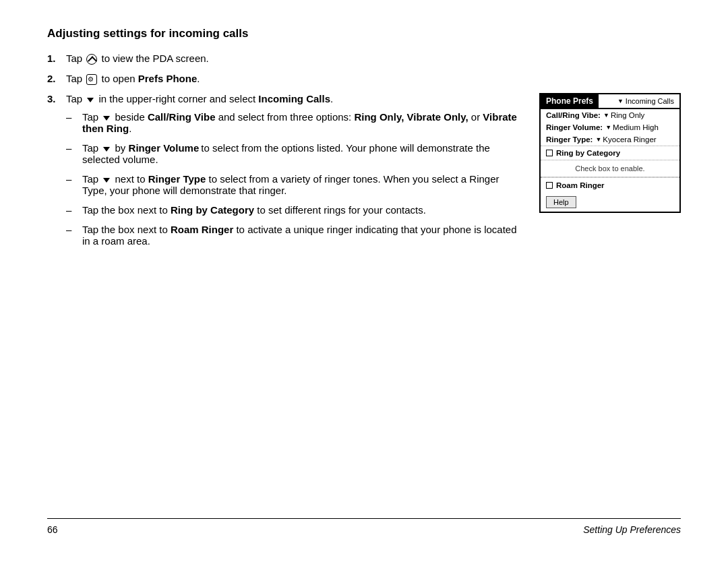 The width and height of the screenshot is (728, 562). I want to click on bullet-3: – Tap next to Ringer Type to select from…, so click(296, 185).